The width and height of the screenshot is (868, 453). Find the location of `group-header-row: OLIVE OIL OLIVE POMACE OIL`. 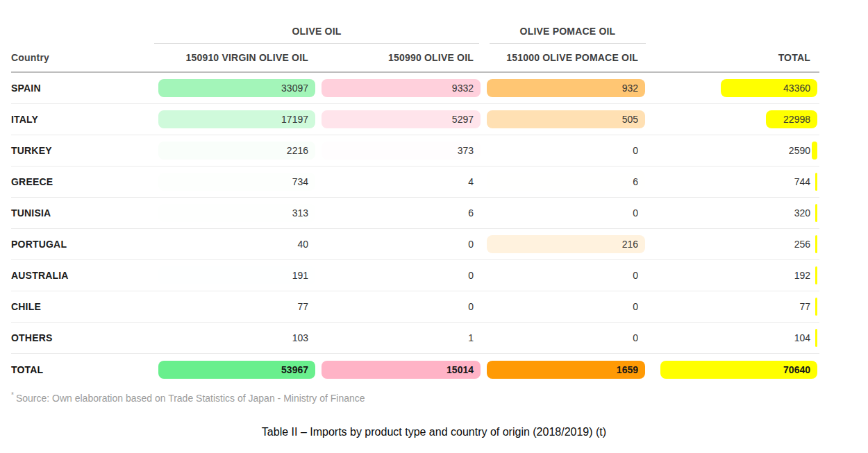

group-header-row: OLIVE OIL OLIVE POMACE OIL is located at coordinates (415, 32).